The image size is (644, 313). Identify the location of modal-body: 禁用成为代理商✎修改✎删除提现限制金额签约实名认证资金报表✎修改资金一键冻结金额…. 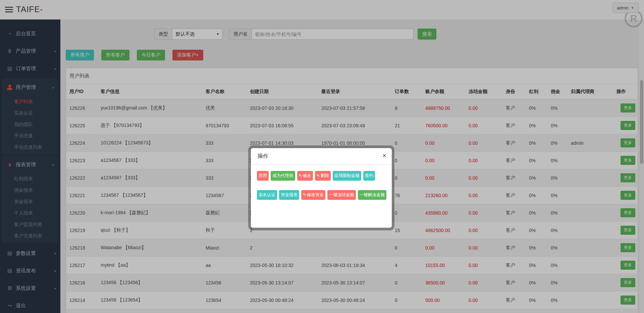
(321, 182).